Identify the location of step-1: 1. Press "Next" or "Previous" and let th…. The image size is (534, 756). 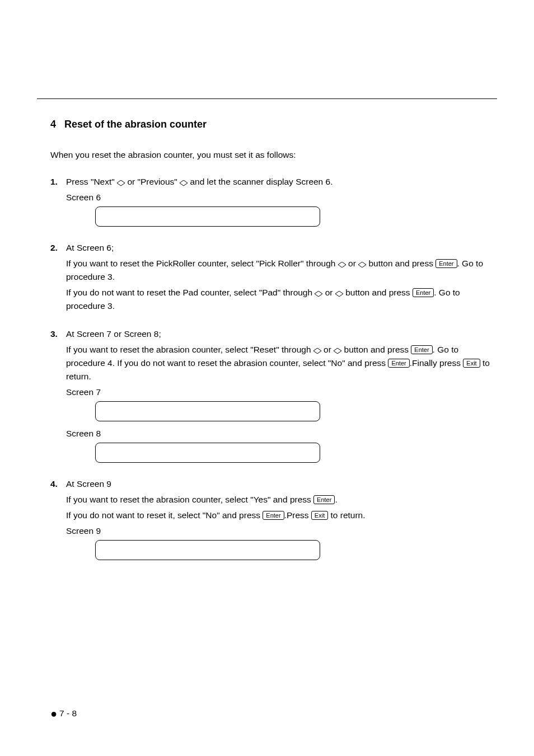
(274, 201).